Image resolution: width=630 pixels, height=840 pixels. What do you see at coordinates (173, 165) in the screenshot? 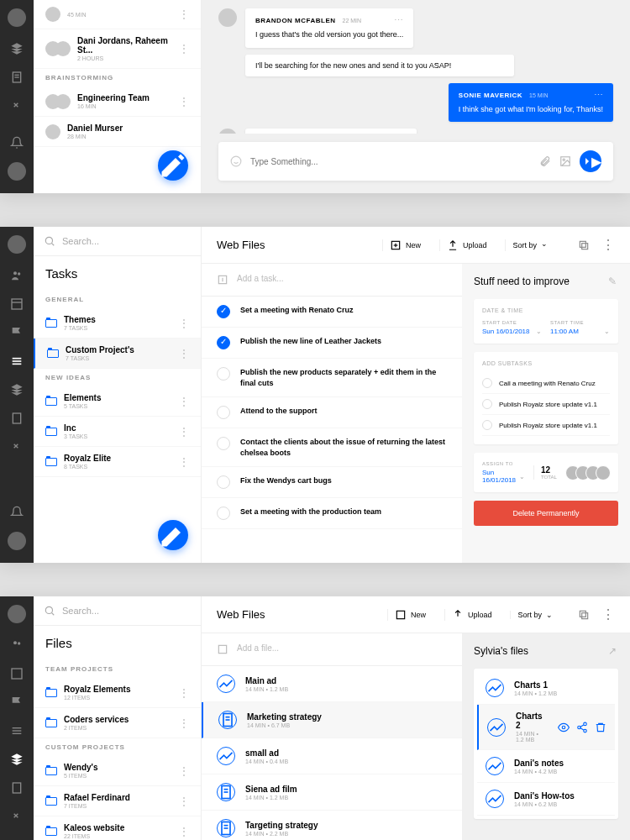
I see `compose-fab` at bounding box center [173, 165].